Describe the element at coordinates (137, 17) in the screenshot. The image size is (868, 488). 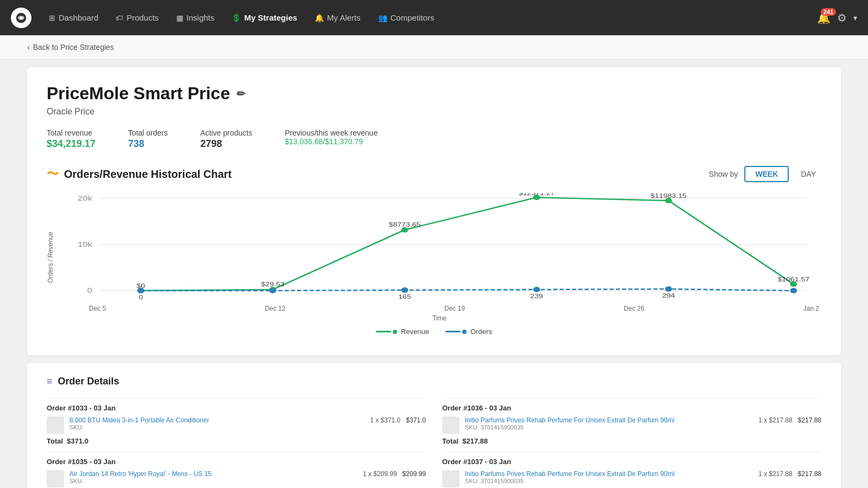
I see `nav-products: 🏷 Products` at that location.